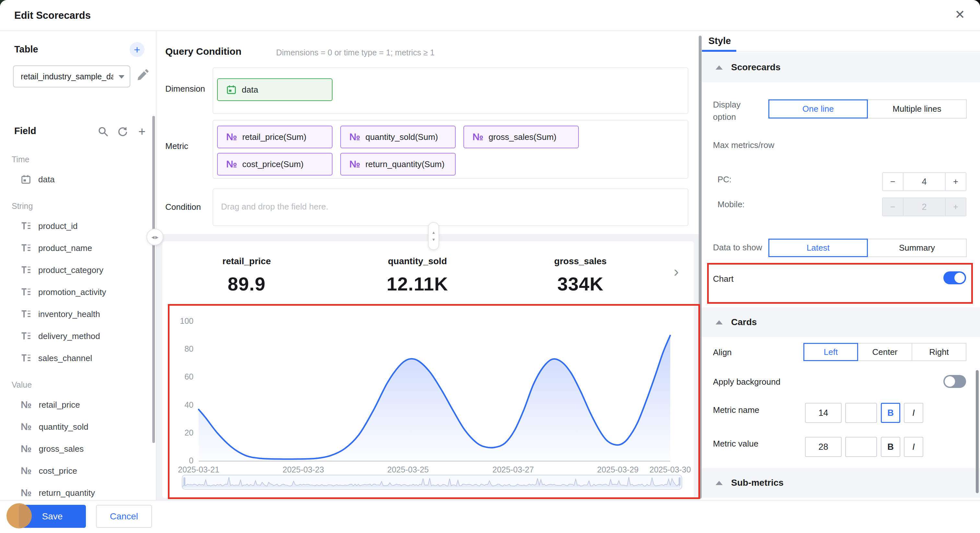 The image size is (980, 533). What do you see at coordinates (76, 427) in the screenshot?
I see `field-item-quantity_sold: №quantity_sold` at bounding box center [76, 427].